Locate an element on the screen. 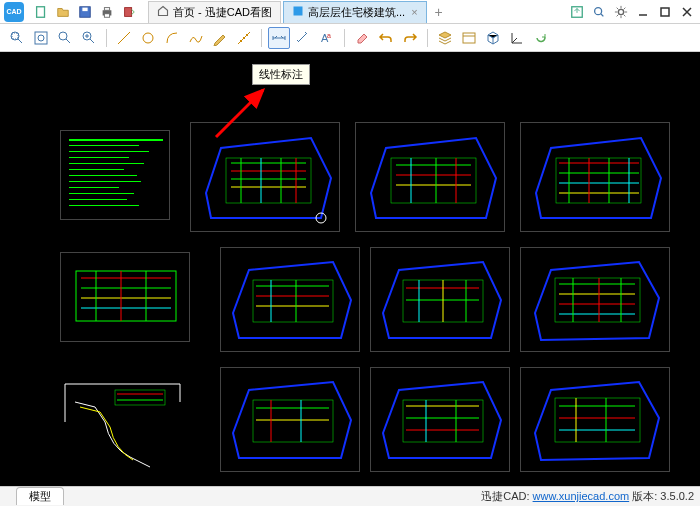 Image resolution: width=700 pixels, height=506 pixels. model-tab: 模型 is located at coordinates (40, 496).